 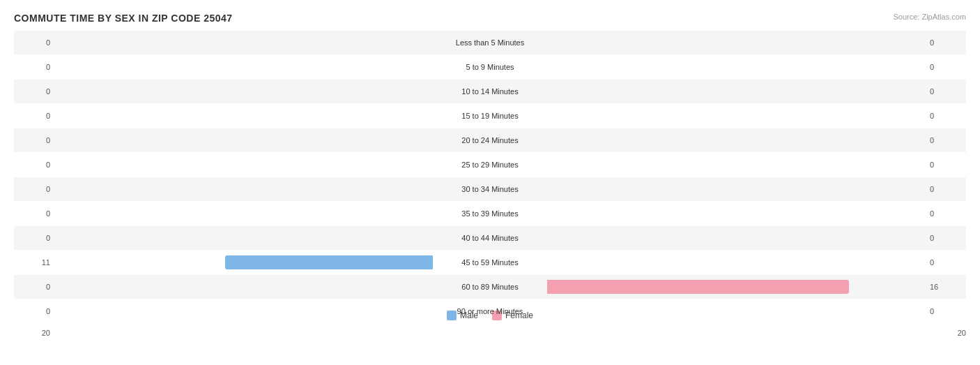 What do you see at coordinates (490, 67) in the screenshot?
I see `table-row: 0 5 to 9 Minutes 0` at bounding box center [490, 67].